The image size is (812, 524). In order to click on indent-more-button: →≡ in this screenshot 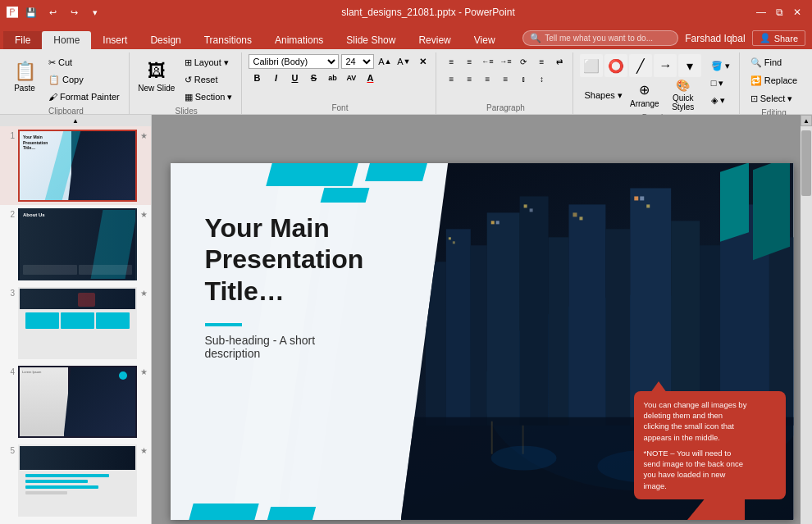, I will do `click(505, 62)`.